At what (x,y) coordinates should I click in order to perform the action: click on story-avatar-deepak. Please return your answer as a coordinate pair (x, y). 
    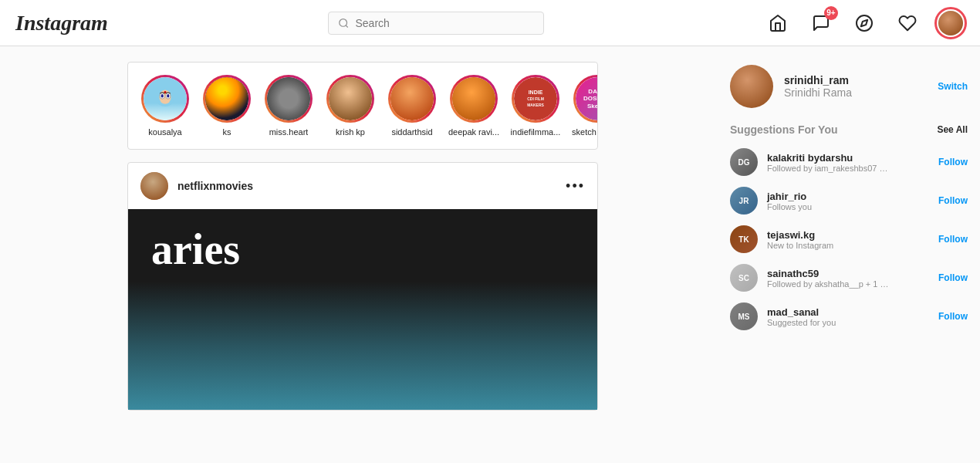
    Looking at the image, I should click on (474, 99).